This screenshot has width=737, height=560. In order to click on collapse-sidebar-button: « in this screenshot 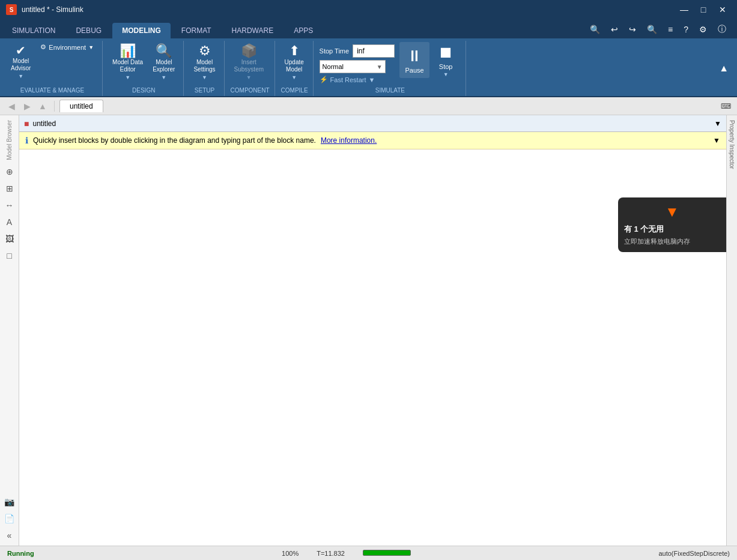, I will do `click(10, 535)`.